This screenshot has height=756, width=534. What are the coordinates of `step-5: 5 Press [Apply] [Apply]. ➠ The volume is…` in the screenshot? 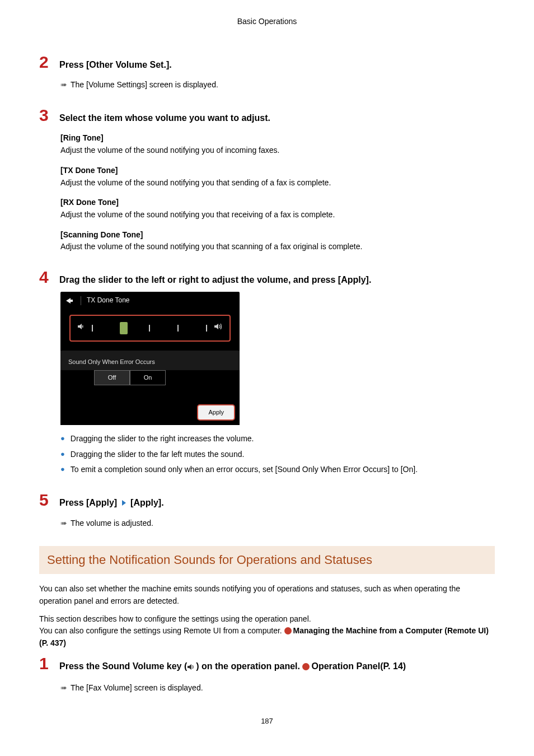 It's located at (267, 511).